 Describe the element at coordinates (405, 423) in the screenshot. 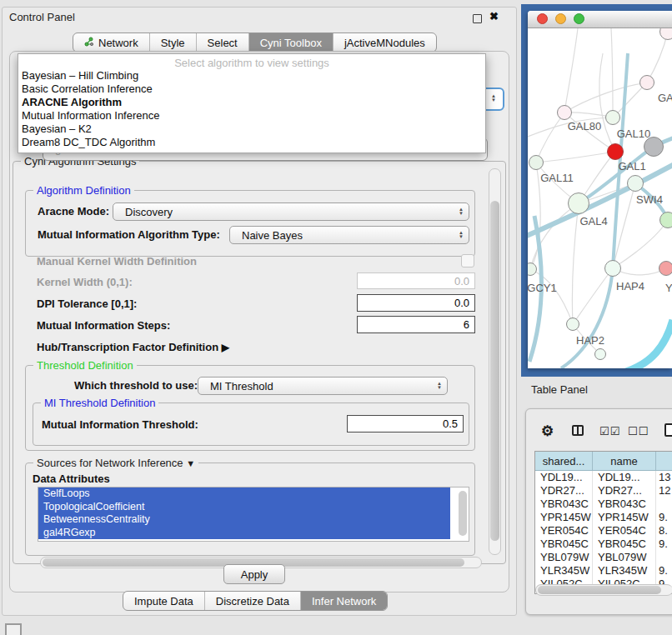

I see `mi-threshold-input` at that location.